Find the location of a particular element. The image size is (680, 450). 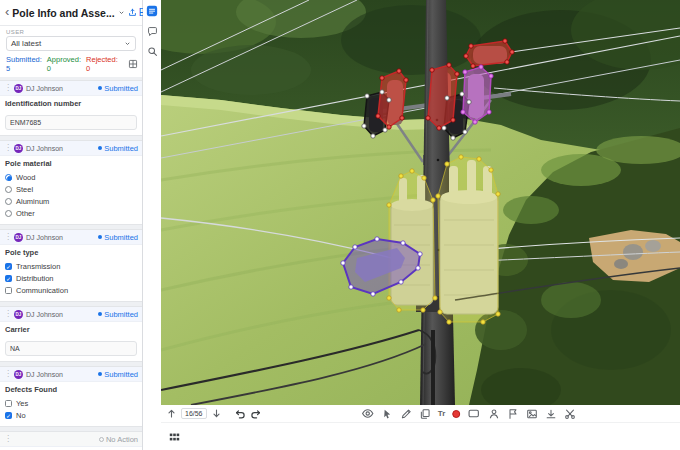

checkbox-icon: ✓ is located at coordinates (8, 278).